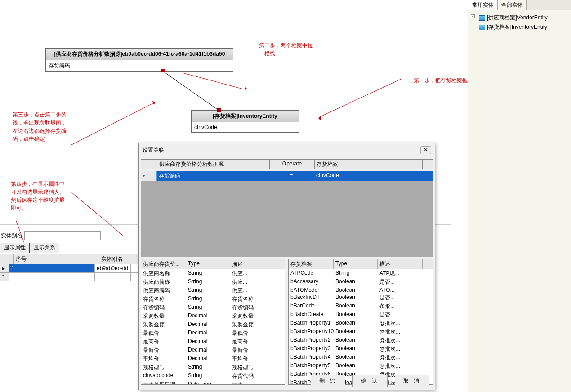 The image size is (571, 392). I want to click on annotation-step4: 第四步，在显示属性中 可以勾选显示建档人。 然后保存这个维度扩展 即可。, so click(38, 196).